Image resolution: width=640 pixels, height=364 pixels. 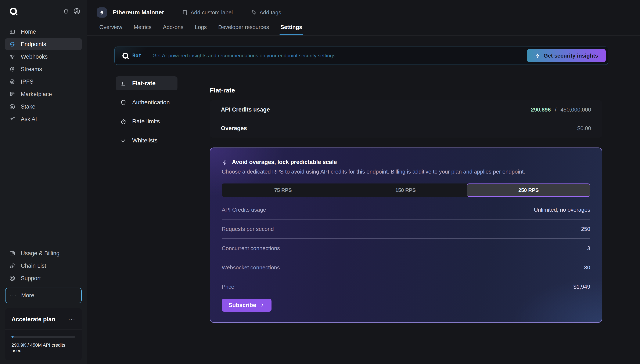 What do you see at coordinates (147, 84) in the screenshot?
I see `subnav-item-flat-rate: Flat-rate` at bounding box center [147, 84].